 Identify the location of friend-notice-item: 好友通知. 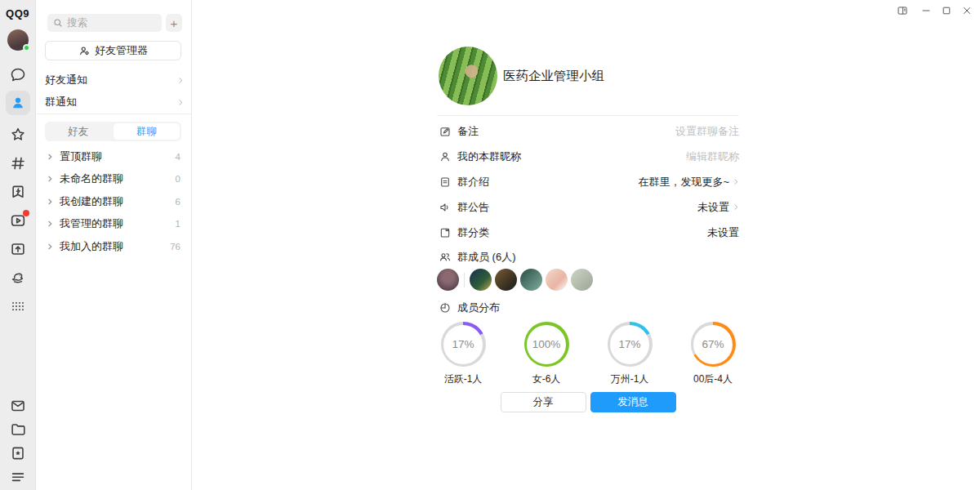
(114, 80).